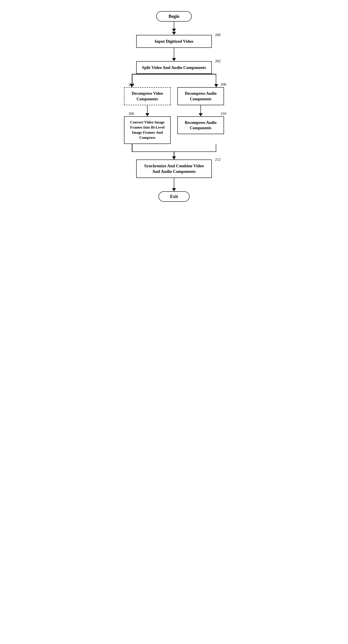 This screenshot has height=644, width=348. Describe the element at coordinates (147, 130) in the screenshot. I see `node-206: Convert Video Image Frames Into Bi-Level…` at that location.